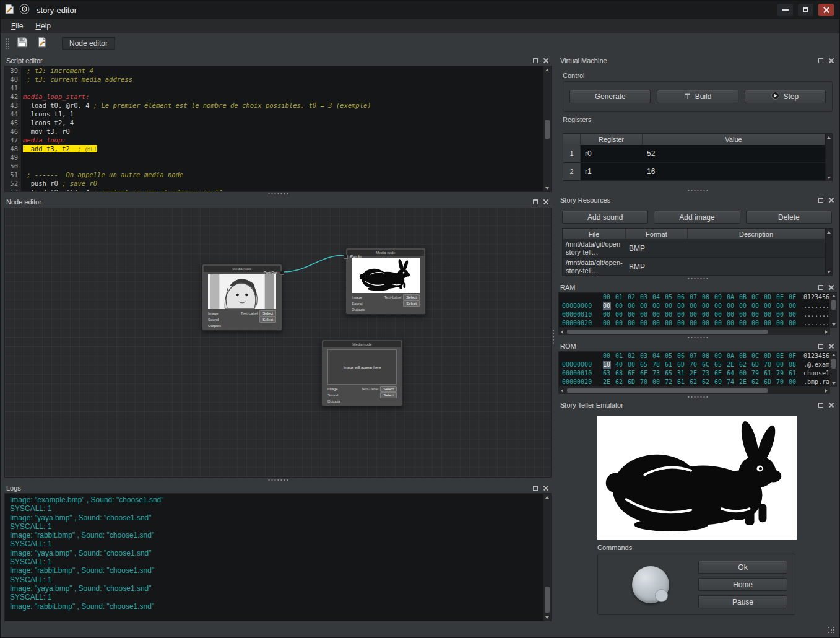 This screenshot has height=638, width=840. Describe the element at coordinates (697, 97) in the screenshot. I see `build-button: Build` at that location.